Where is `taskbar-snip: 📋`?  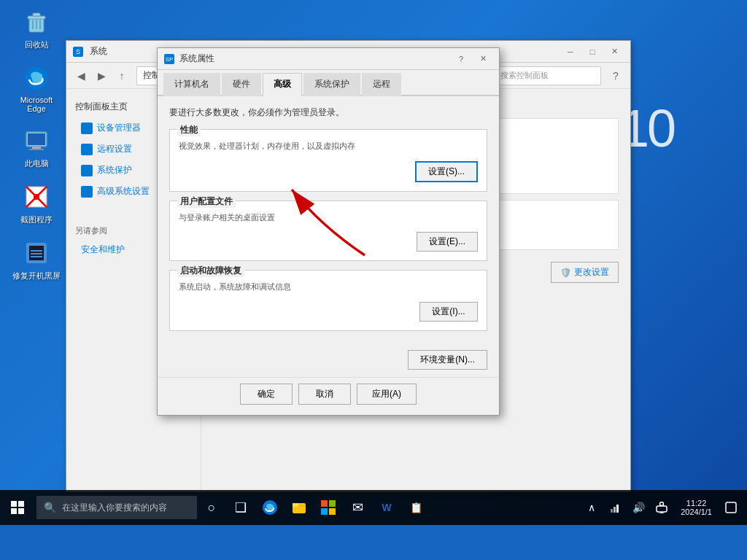 taskbar-snip: 📋 is located at coordinates (416, 508).